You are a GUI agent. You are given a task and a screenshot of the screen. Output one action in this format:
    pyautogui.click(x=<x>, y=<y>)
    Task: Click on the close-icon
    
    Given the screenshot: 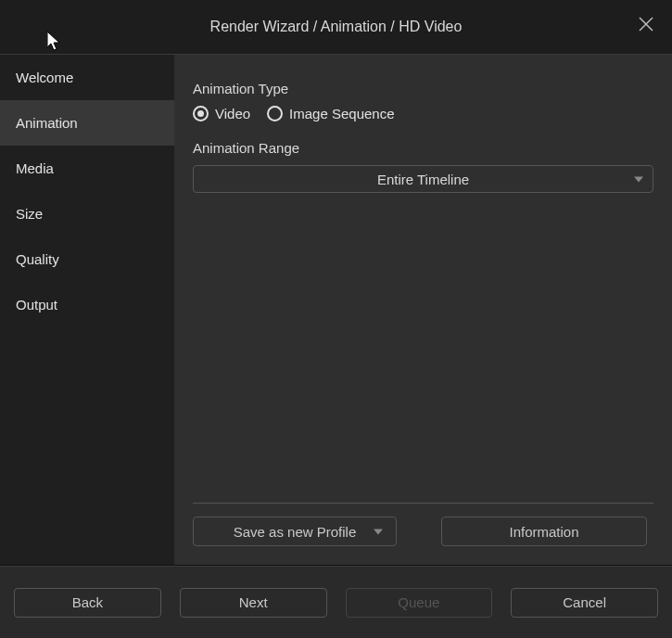 What is the action you would take?
    pyautogui.click(x=646, y=26)
    